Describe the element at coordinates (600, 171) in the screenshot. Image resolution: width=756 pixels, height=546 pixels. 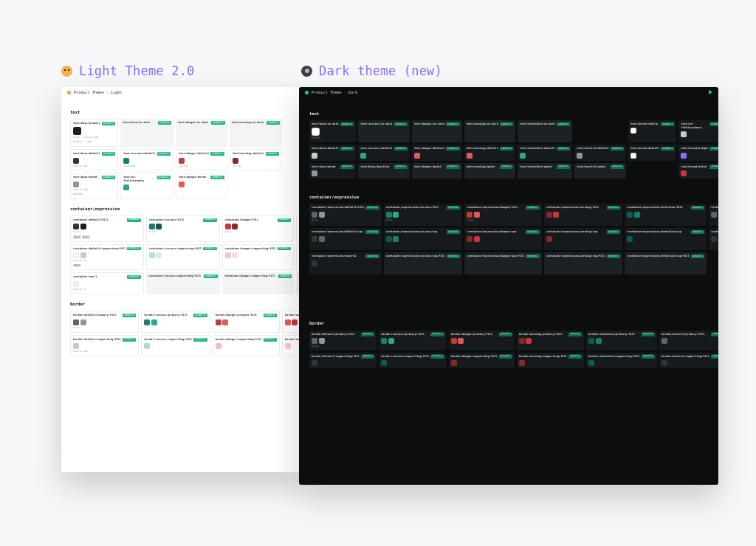
I see `token-card: text/neutral/quietSEMANTIC` at that location.